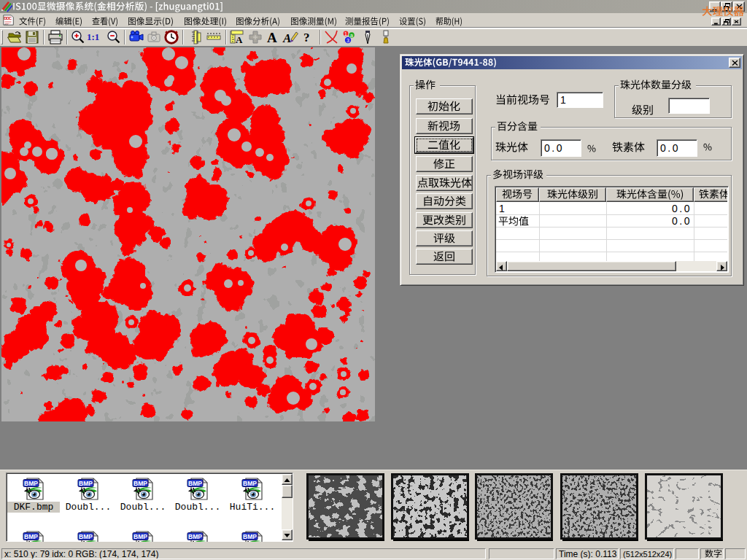 This screenshot has width=747, height=560. What do you see at coordinates (346, 34) in the screenshot?
I see `svg-text: 1` at bounding box center [346, 34].